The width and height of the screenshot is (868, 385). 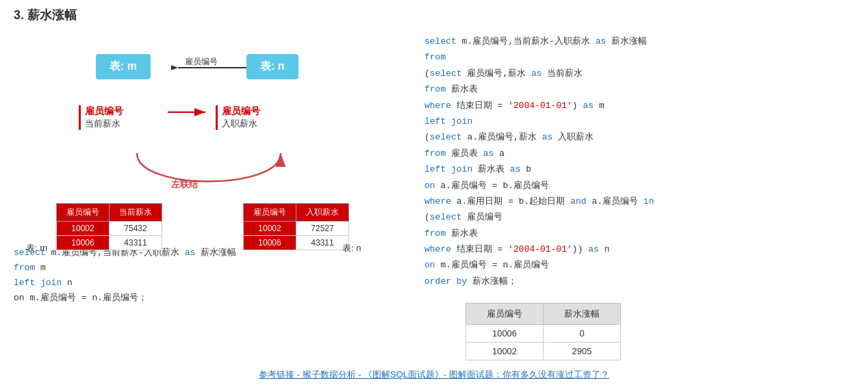 What do you see at coordinates (434, 375) in the screenshot?
I see `reference-link: 参考链接 - 猴子数据分析 - 《图解SQL面试题》- 图解面试题：你有多久没有…` at bounding box center [434, 375].